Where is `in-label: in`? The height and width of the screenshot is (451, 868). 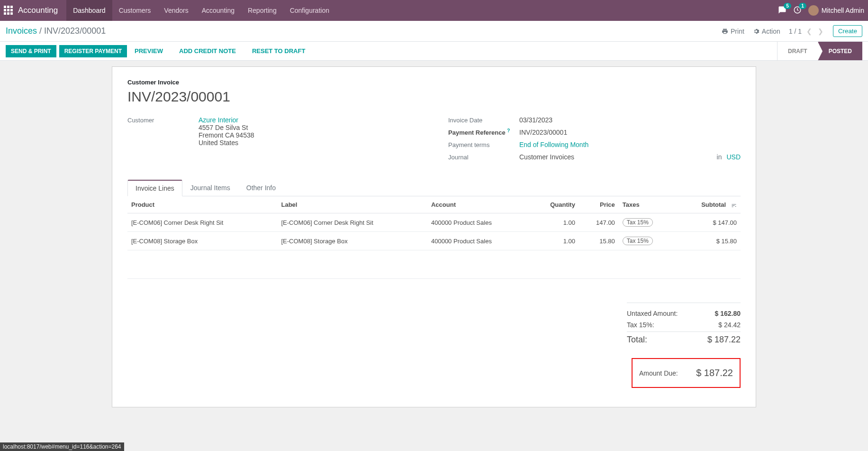
in-label: in is located at coordinates (719, 157).